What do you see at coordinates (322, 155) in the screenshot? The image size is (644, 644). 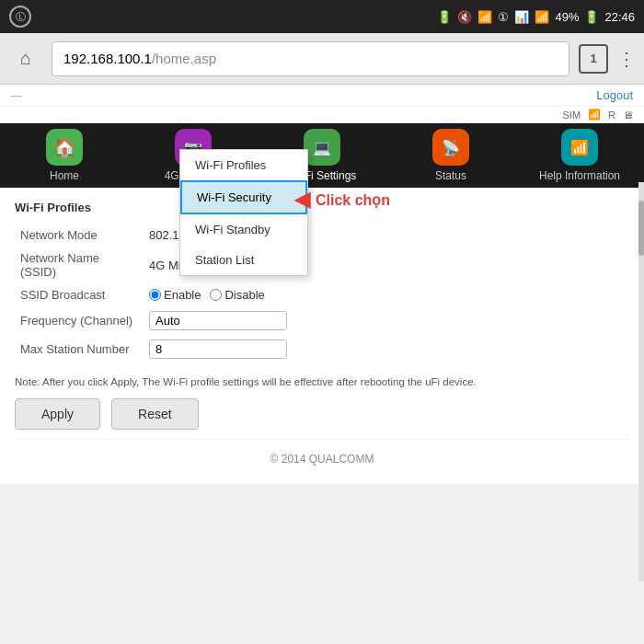 I see `nav-bar: 🏠 Home 📷 4G Settings 💻 Wi-Fi Settings 📡 …` at bounding box center [322, 155].